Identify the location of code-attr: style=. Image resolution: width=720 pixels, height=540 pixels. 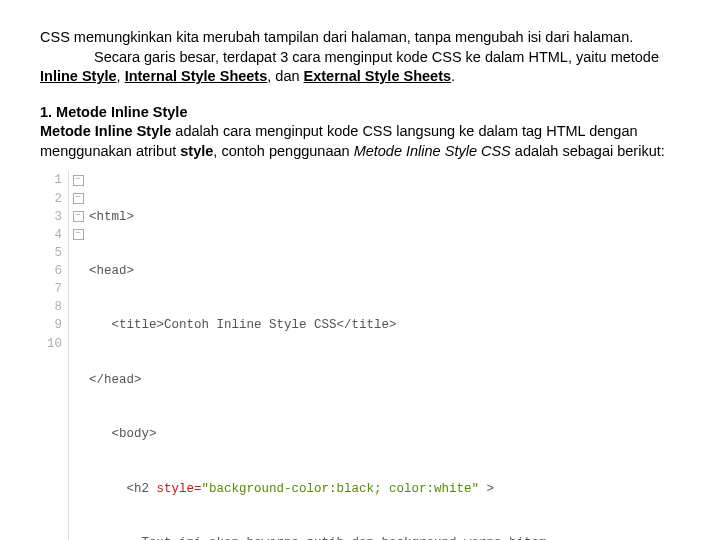
(180, 489).